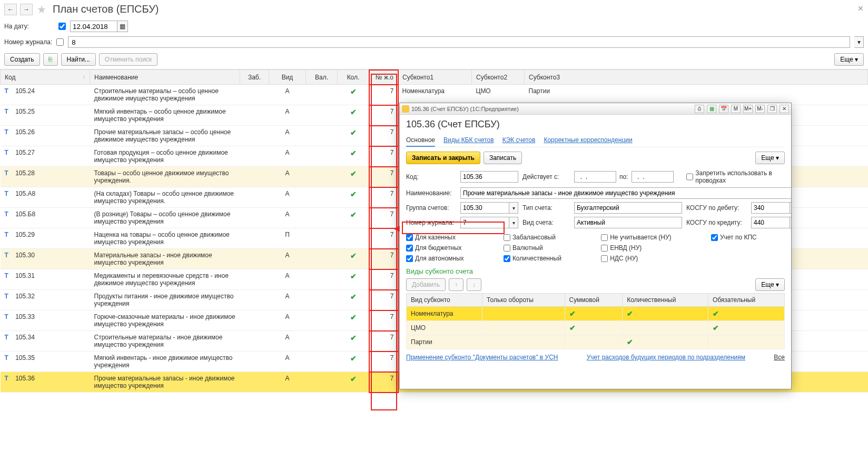 The height and width of the screenshot is (452, 868). What do you see at coordinates (410, 259) in the screenshot?
I see `chk-auto` at bounding box center [410, 259].